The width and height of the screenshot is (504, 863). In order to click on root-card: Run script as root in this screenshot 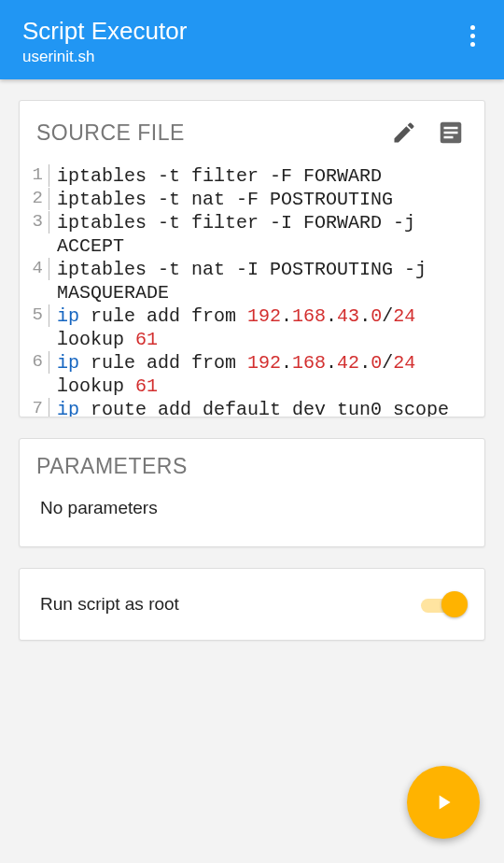, I will do `click(252, 604)`.